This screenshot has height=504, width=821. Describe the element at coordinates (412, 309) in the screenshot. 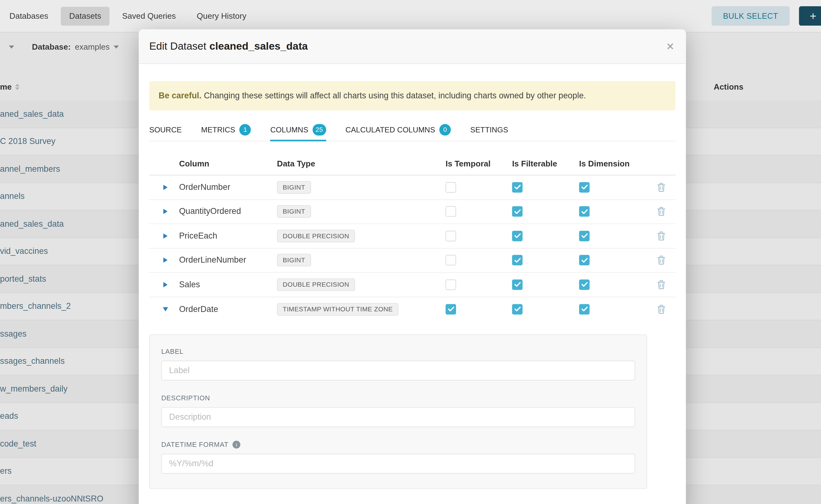

I see `column-row: OrderDateTIMESTAMP WITHOUT TIME ZONE` at that location.